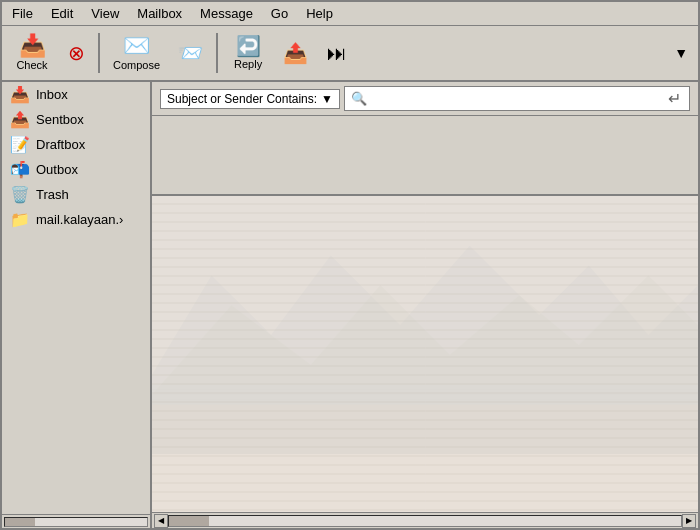 This screenshot has height=530, width=700. Describe the element at coordinates (337, 53) in the screenshot. I see `next-icon: ⏭` at that location.